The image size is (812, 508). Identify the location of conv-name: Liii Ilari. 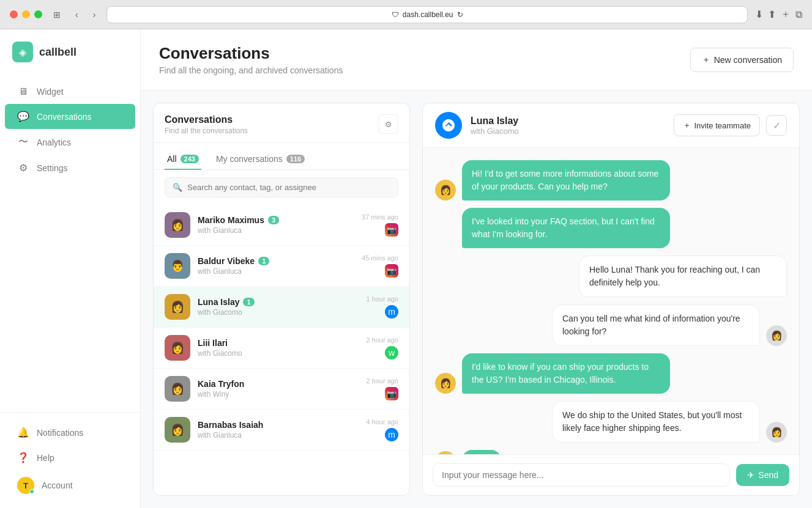
(213, 343).